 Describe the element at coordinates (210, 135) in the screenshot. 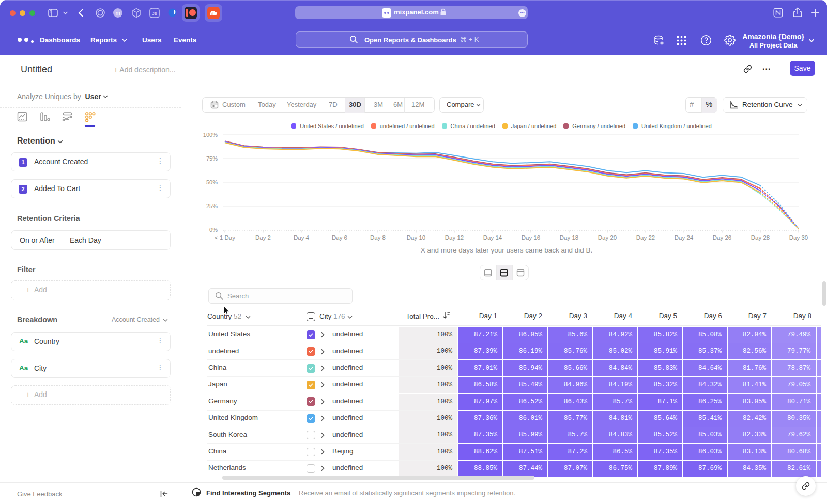

I see `svg-text: 100%` at that location.